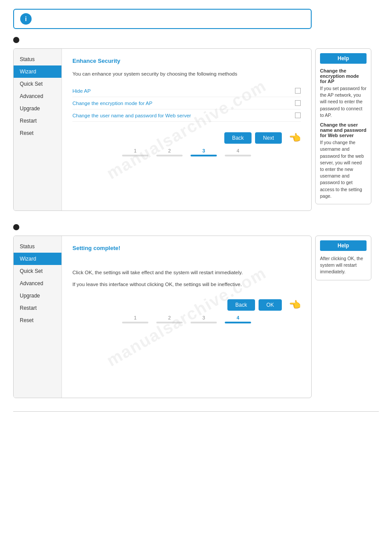 The width and height of the screenshot is (392, 555). What do you see at coordinates (241, 305) in the screenshot?
I see `back-button-2: Back` at bounding box center [241, 305].